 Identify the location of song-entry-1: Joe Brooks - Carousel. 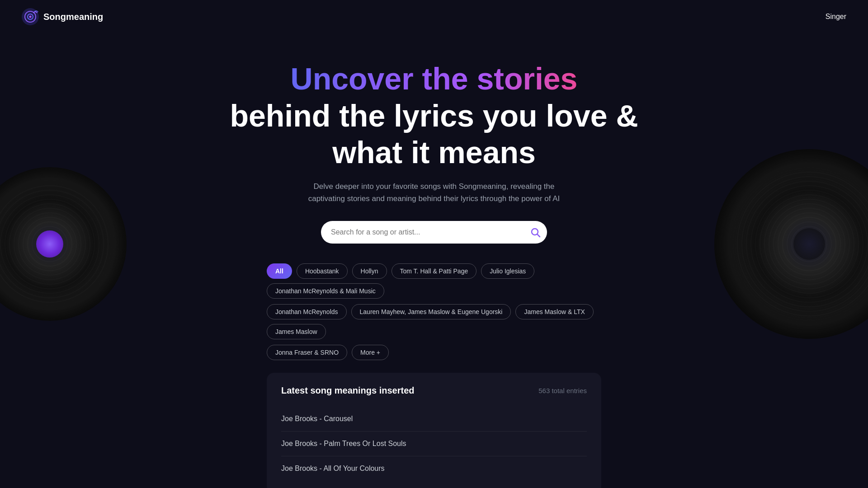
(434, 419).